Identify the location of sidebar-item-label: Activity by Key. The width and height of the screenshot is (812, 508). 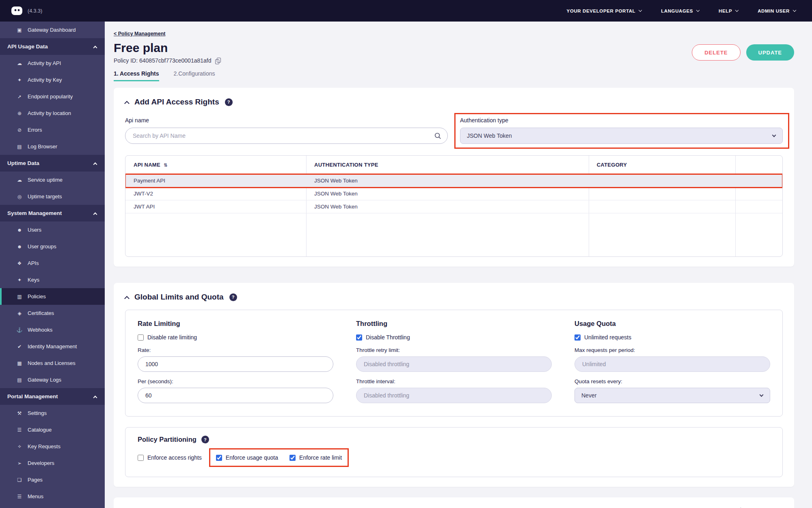
(45, 80).